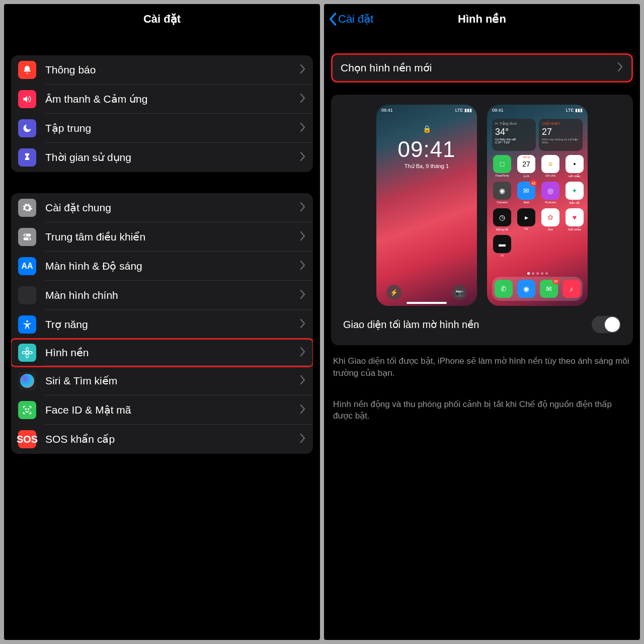 Image resolution: width=644 pixels, height=644 pixels. What do you see at coordinates (537, 206) in the screenshot?
I see `app-grid: □ FaceTime THỨ HAI27 Lịch ≡ Ghi chú • Lờ…` at bounding box center [537, 206].